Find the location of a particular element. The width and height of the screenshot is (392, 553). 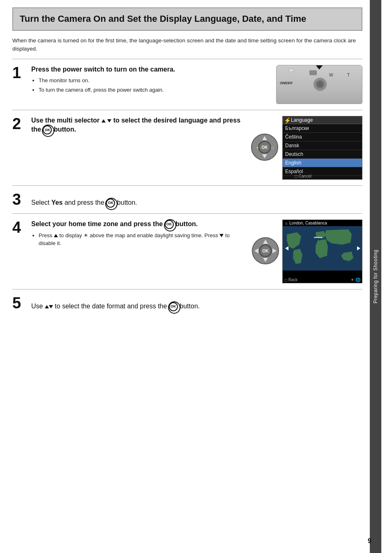

step-2-controls: ⚡ ◻ OK ⚡ is located at coordinates (307, 148).